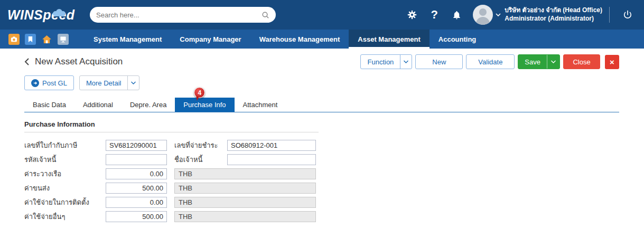  Describe the element at coordinates (380, 62) in the screenshot. I see `function-button-label: Function` at that location.